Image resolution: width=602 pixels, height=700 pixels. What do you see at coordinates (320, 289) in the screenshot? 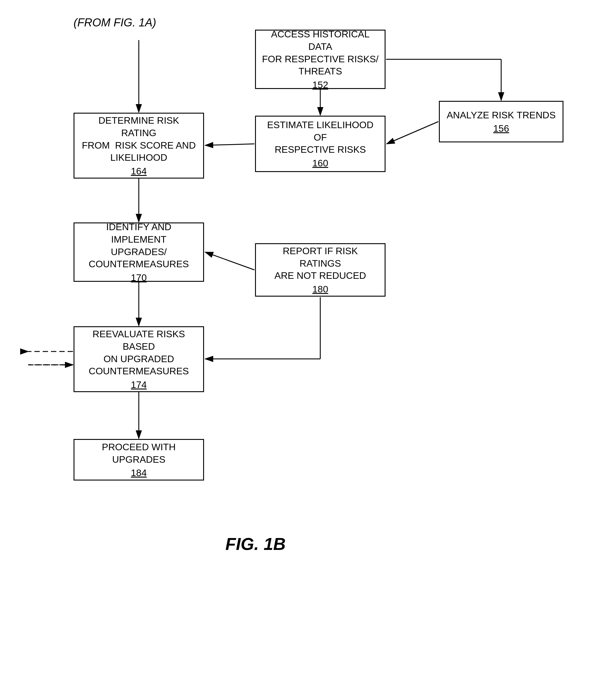
I see `box-report-num: 180` at bounding box center [320, 289].